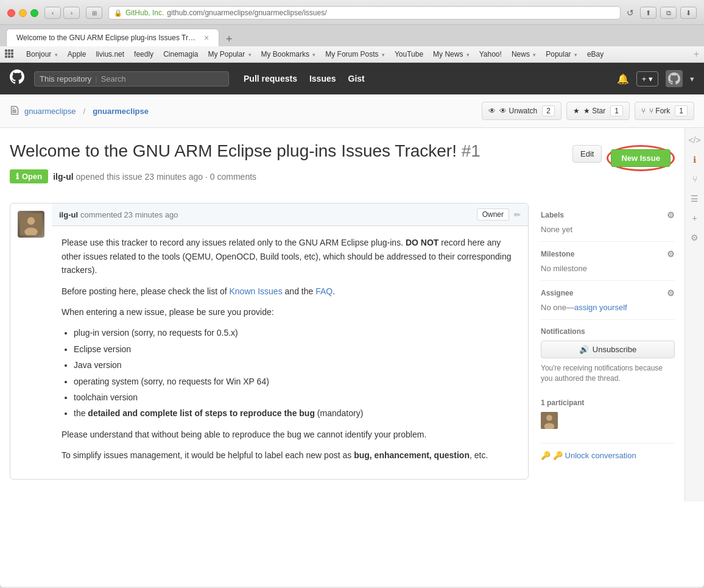  What do you see at coordinates (409, 54) in the screenshot?
I see `bookmark-youtube: YouTube` at bounding box center [409, 54].